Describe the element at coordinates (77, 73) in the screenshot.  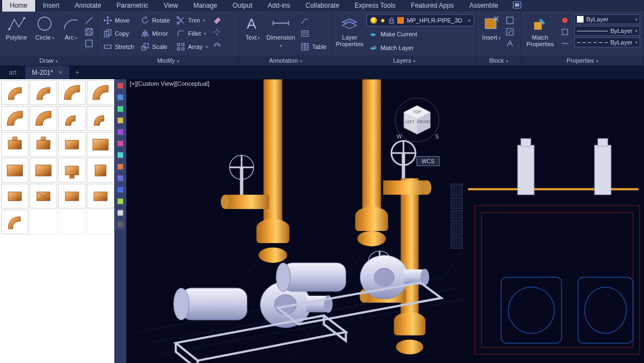
I see `new-tab-button: +` at that location.